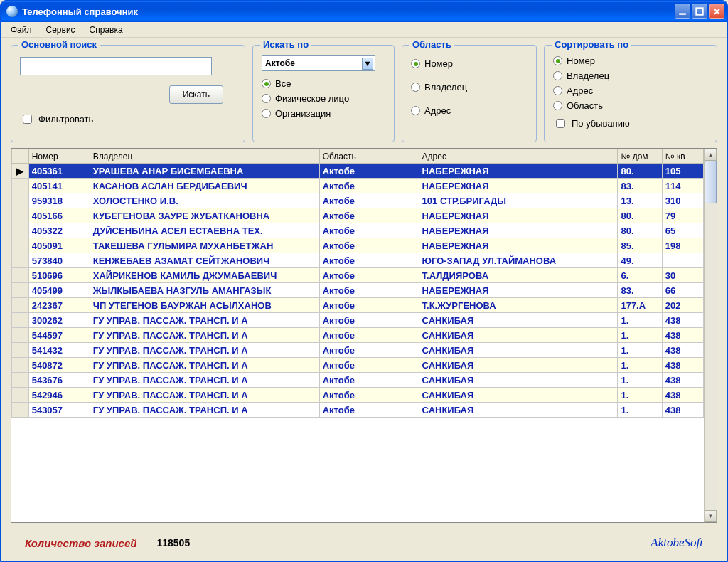 The width and height of the screenshot is (728, 562). Describe the element at coordinates (717, 11) in the screenshot. I see `close-button: ✕` at that location.